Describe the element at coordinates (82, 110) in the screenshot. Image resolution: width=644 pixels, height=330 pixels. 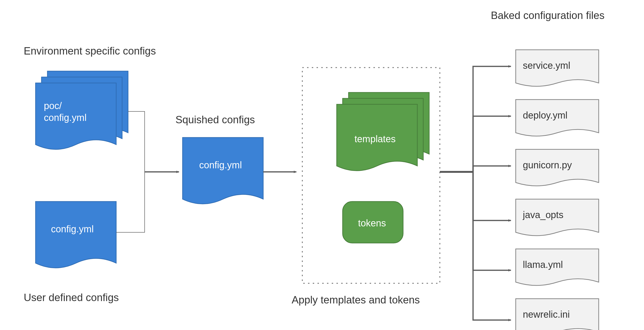
I see `env-config-stack: poc/ config.yml` at that location.